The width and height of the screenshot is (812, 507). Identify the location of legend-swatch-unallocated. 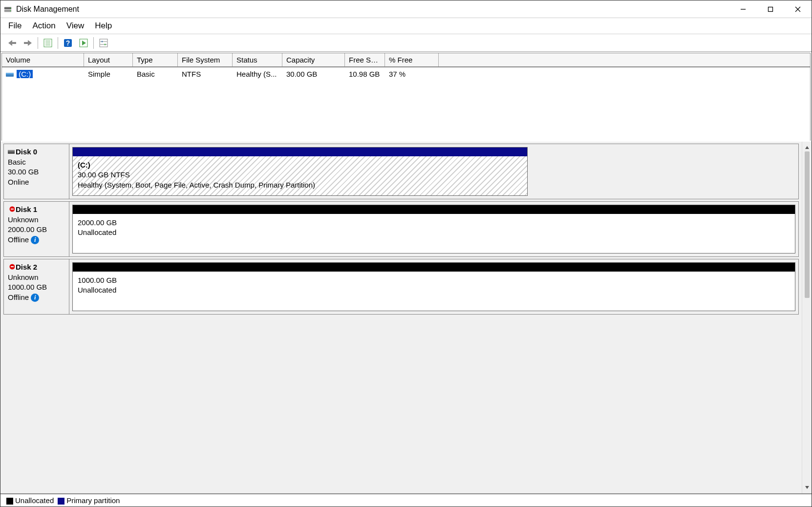
(10, 501).